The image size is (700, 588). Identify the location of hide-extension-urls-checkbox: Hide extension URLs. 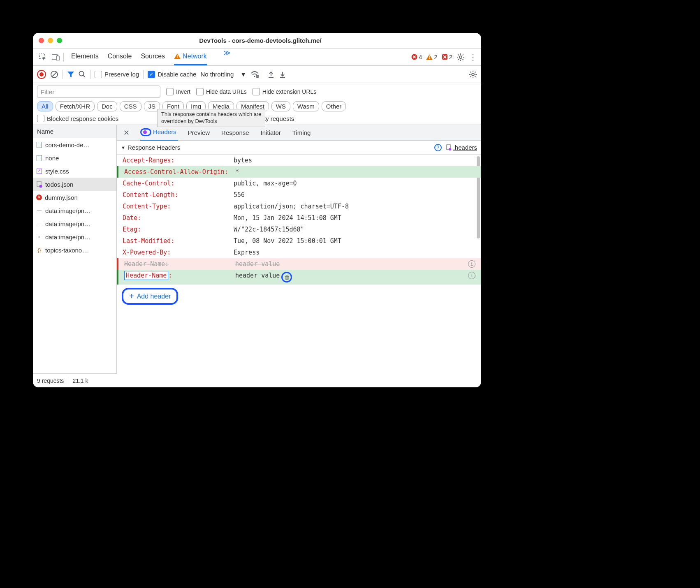
(285, 92).